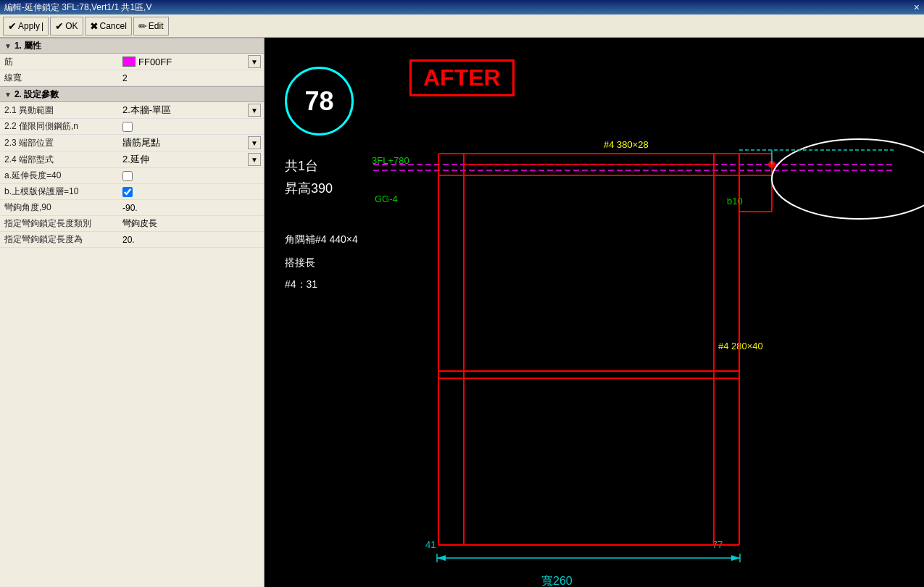  What do you see at coordinates (132, 78) in the screenshot?
I see `prop-row-linewidth: 線寬 2` at bounding box center [132, 78].